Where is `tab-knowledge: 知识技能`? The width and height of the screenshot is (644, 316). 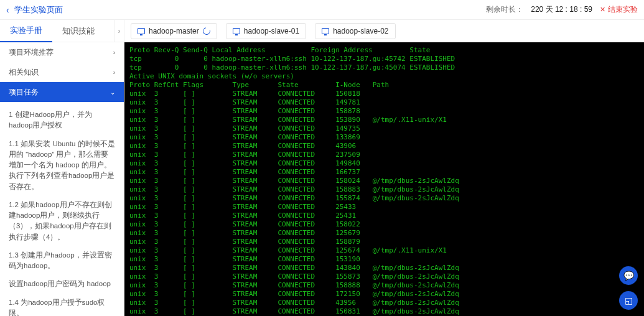 tab-knowledge: 知识技能 is located at coordinates (78, 31).